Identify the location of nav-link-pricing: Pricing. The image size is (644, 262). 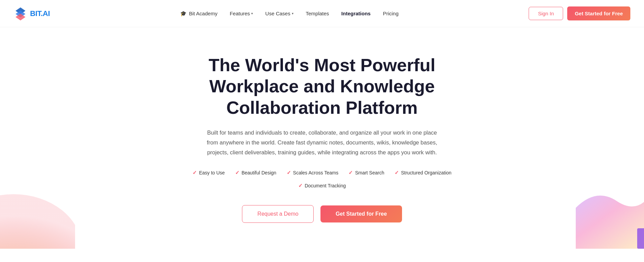
(391, 14).